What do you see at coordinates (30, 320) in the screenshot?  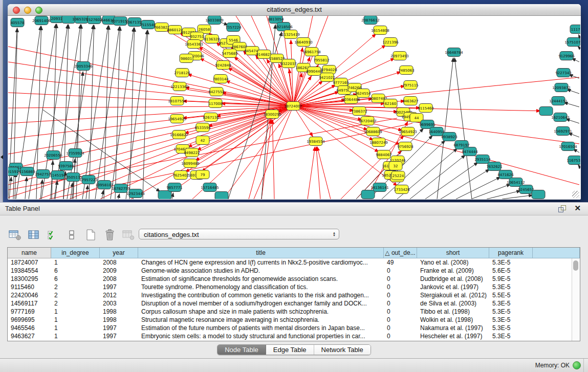 I see `table-cell: 9699695` at bounding box center [30, 320].